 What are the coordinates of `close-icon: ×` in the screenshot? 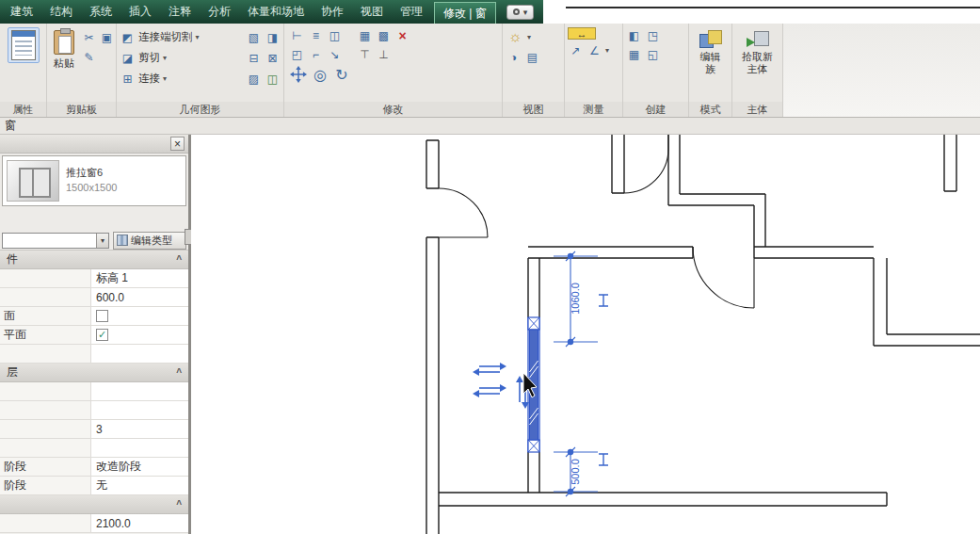 It's located at (177, 143).